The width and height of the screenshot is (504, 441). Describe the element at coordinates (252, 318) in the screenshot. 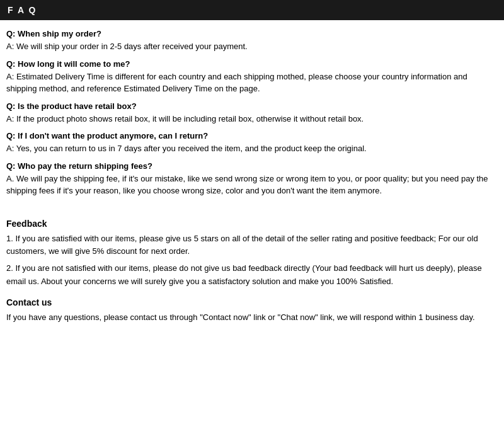

I see `contact-text: If you have any questions, please contac…` at that location.